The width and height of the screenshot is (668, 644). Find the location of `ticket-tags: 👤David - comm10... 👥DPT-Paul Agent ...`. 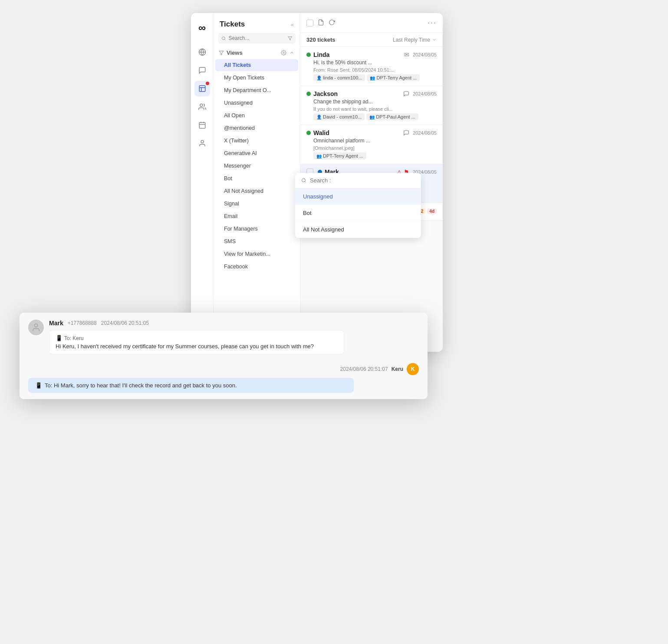

ticket-tags: 👤David - comm10... 👥DPT-Paul Agent ... is located at coordinates (372, 117).